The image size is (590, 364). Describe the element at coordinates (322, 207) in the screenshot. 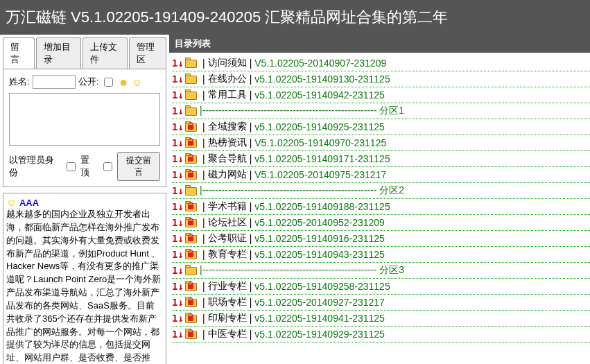

I see `item-version: v5.1.02205-191409188-231125` at that location.